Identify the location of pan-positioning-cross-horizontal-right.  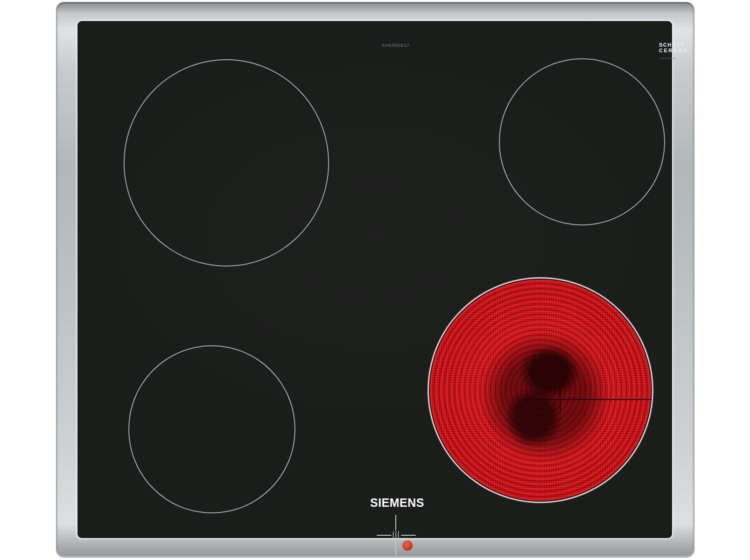
(408, 535).